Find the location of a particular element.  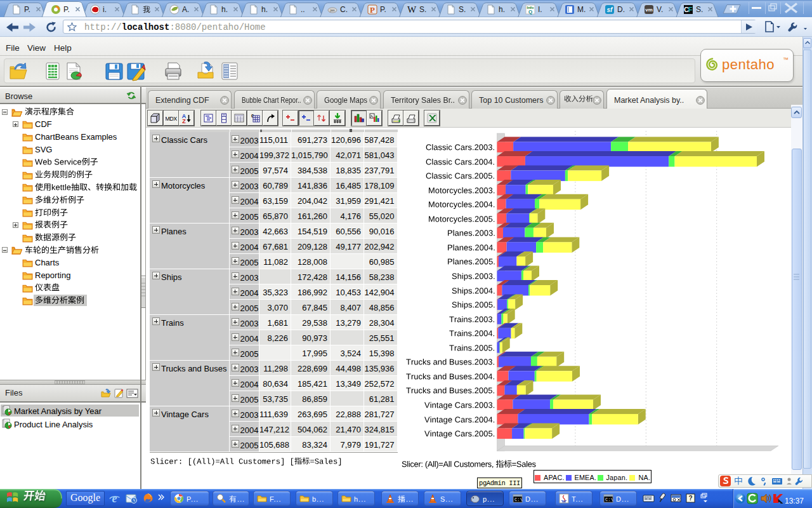

svg-text: pentaho is located at coordinates (749, 65).